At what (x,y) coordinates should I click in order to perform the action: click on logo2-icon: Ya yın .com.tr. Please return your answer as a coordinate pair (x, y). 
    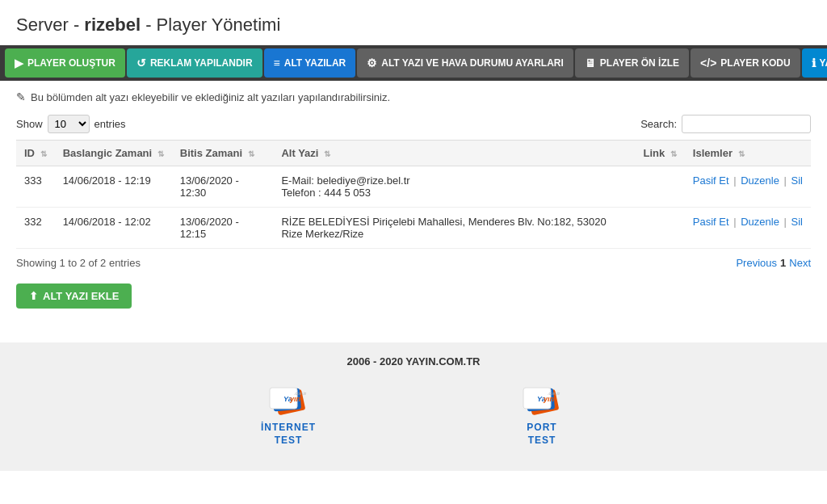
    Looking at the image, I should click on (542, 402).